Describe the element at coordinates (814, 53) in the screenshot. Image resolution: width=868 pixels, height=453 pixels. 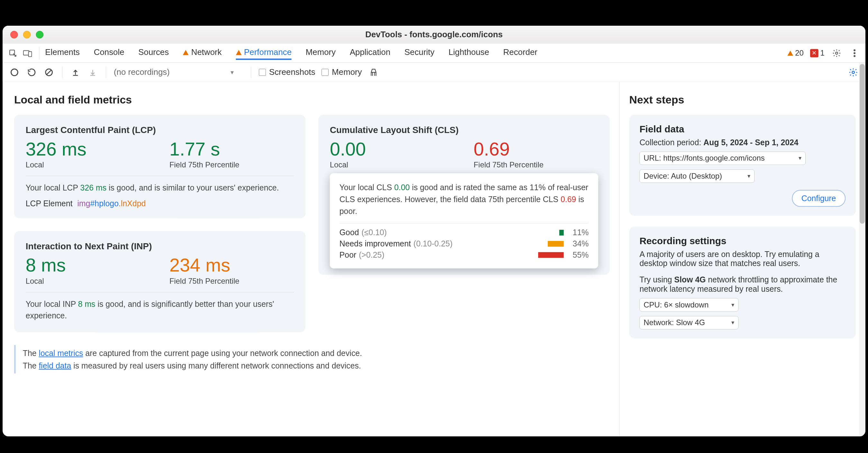
I see `error-icon: ✕` at that location.